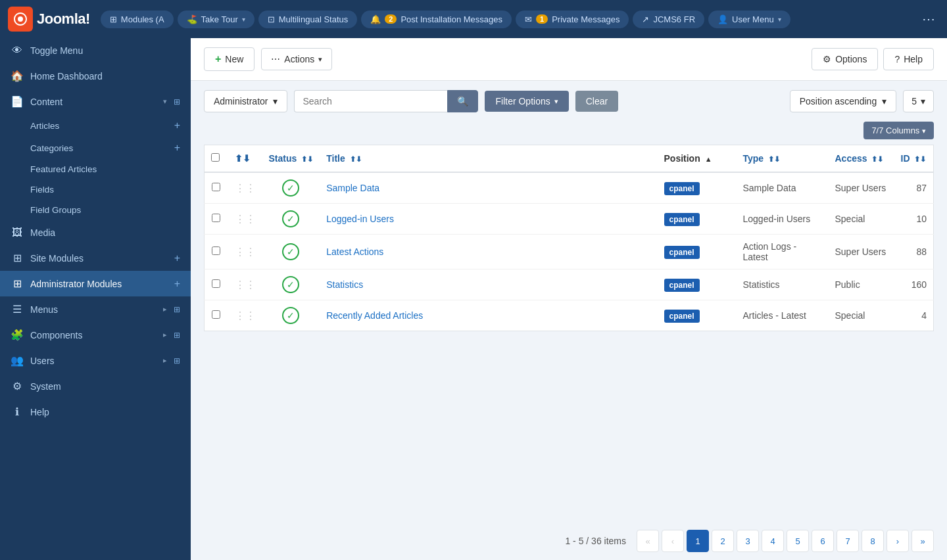 The image size is (947, 560). Describe the element at coordinates (488, 220) in the screenshot. I see `row-title-cell: Logged-in Users` at that location.